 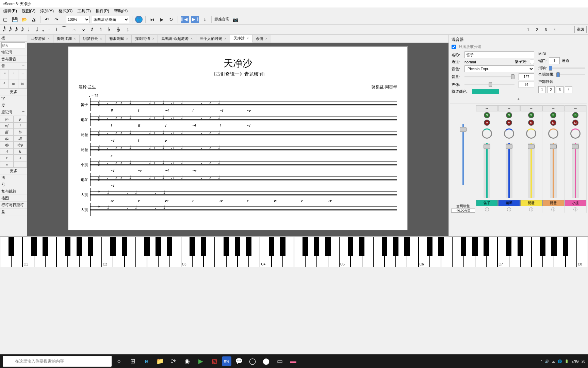 I want to click on palette-section: 音⋯, so click(x=14, y=66).